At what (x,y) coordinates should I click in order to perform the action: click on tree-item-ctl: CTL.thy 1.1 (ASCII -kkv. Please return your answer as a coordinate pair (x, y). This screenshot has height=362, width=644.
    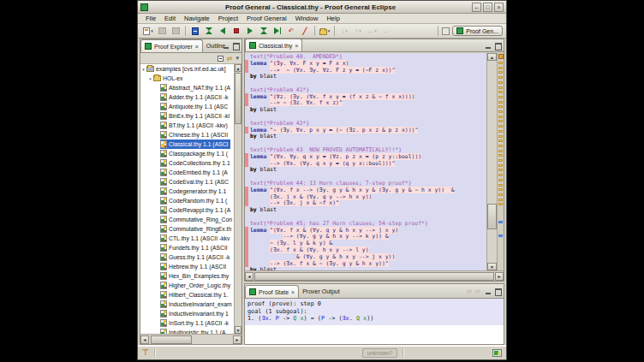
    Looking at the image, I should click on (187, 238).